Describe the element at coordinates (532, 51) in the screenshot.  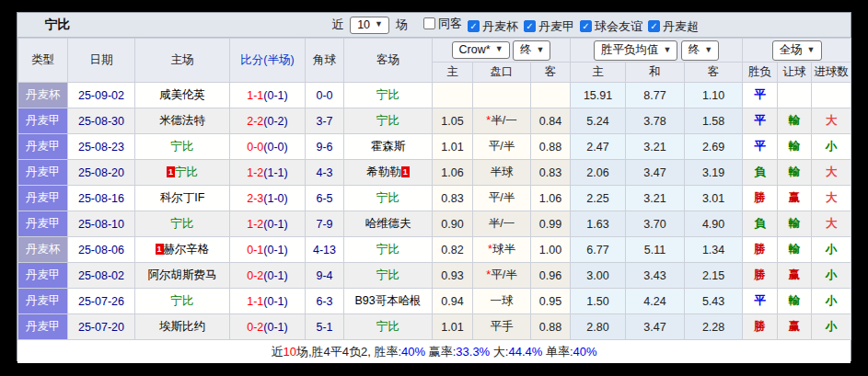
I see `bookmaker-state-select: 终▼` at that location.